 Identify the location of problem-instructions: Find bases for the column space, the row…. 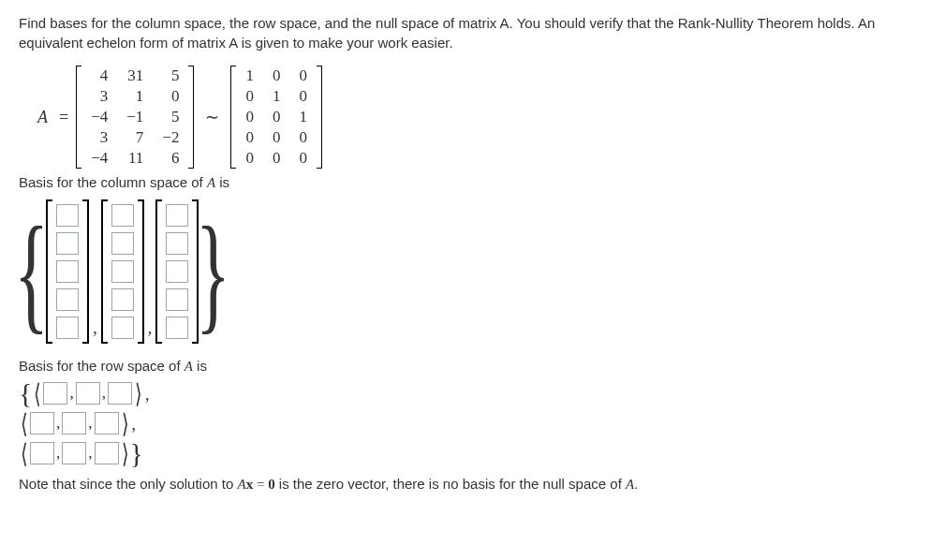
(465, 33).